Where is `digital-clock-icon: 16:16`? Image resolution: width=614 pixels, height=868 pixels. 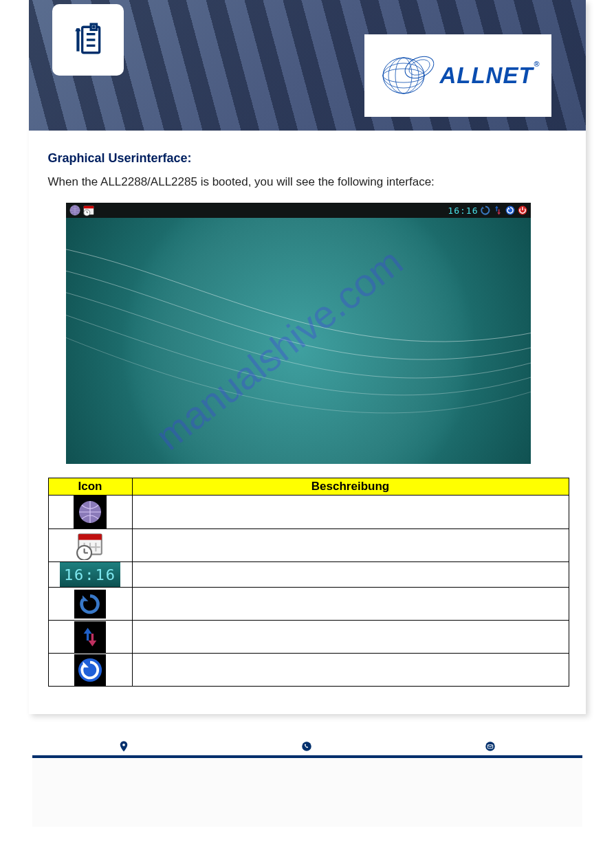 digital-clock-icon: 16:16 is located at coordinates (90, 575).